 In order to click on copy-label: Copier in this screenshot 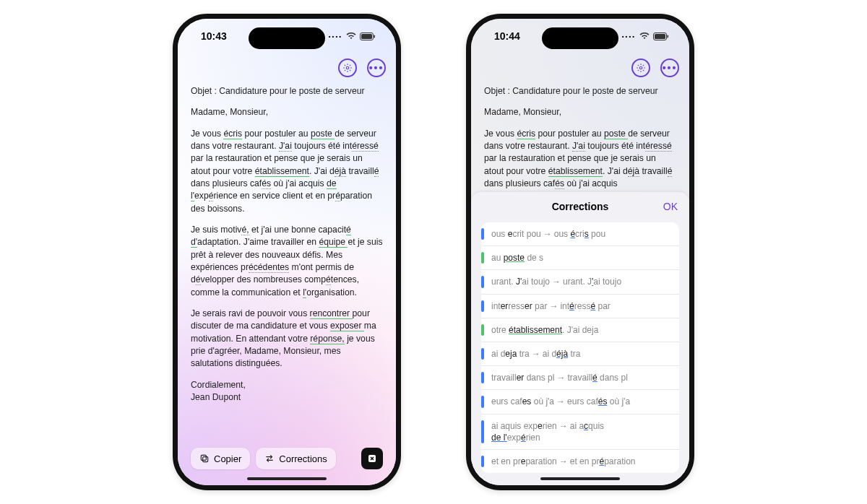, I will do `click(228, 459)`.